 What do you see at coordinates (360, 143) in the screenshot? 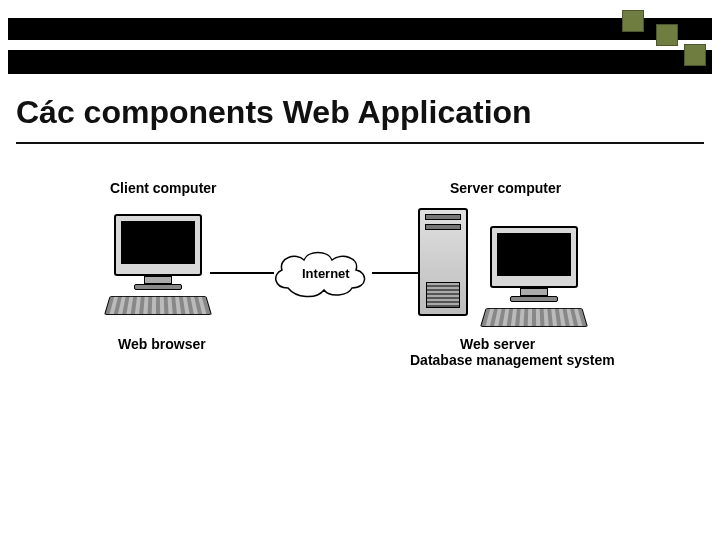
I see `title-underline` at bounding box center [360, 143].